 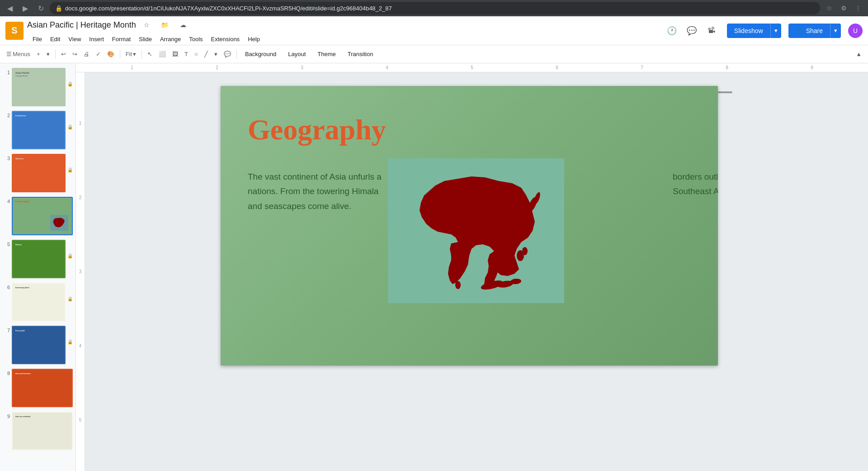 What do you see at coordinates (317, 130) in the screenshot?
I see `slide-title: Geography` at bounding box center [317, 130].